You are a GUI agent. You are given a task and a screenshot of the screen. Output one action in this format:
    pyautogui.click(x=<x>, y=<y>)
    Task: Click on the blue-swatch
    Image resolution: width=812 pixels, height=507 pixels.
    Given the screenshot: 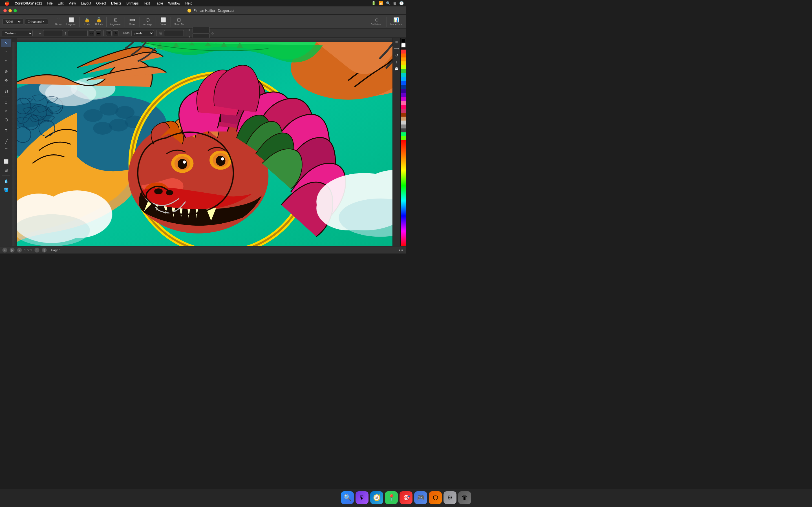 What is the action you would take?
    pyautogui.click(x=403, y=83)
    